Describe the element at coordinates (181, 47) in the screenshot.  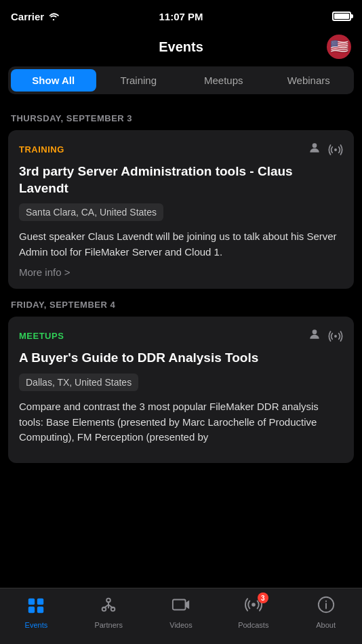
I see `header: Events 🇺🇸` at that location.